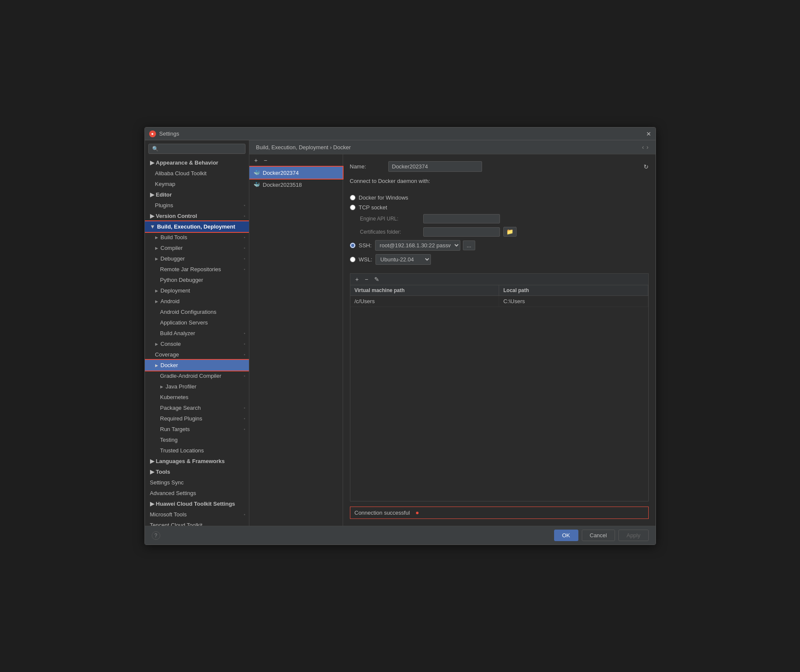 The height and width of the screenshot is (672, 800). Describe the element at coordinates (353, 259) in the screenshot. I see `radio-wsl-input` at that location.